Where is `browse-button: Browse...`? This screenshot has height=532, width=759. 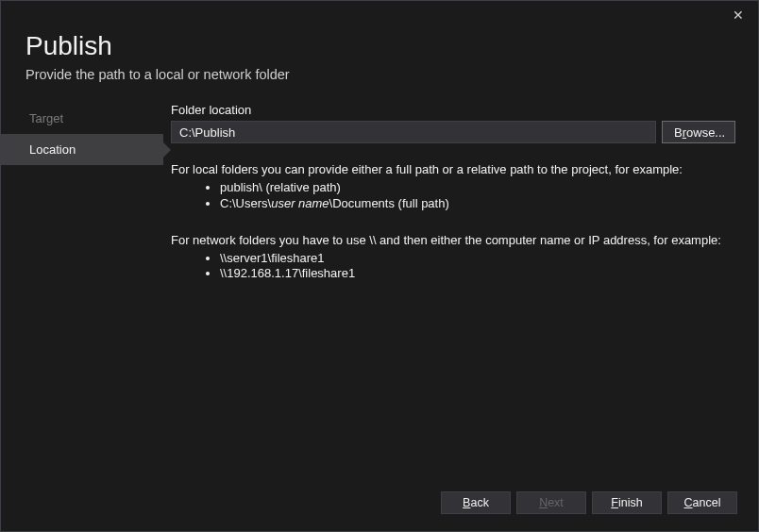 browse-button: Browse... is located at coordinates (699, 132).